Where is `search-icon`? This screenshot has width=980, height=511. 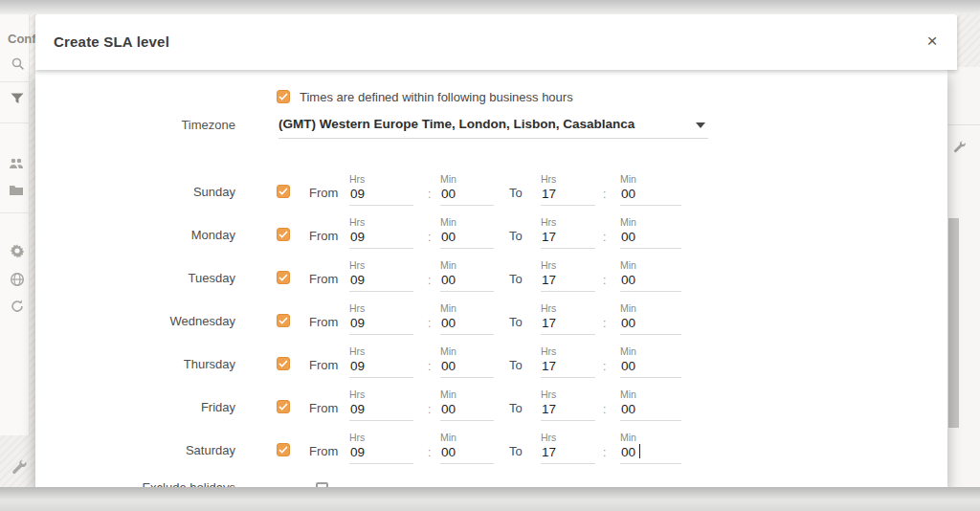
search-icon is located at coordinates (18, 64).